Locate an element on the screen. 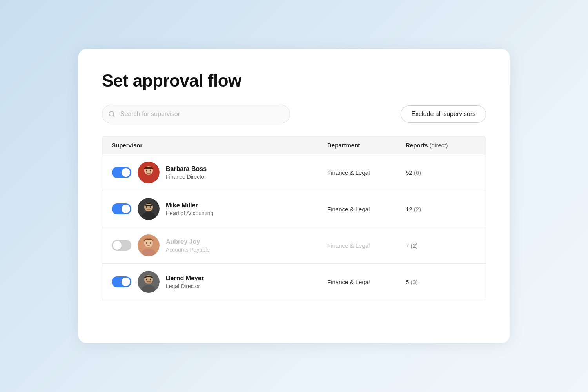 The height and width of the screenshot is (392, 588). table-header: Supervisor Department Reports (direct) is located at coordinates (294, 145).